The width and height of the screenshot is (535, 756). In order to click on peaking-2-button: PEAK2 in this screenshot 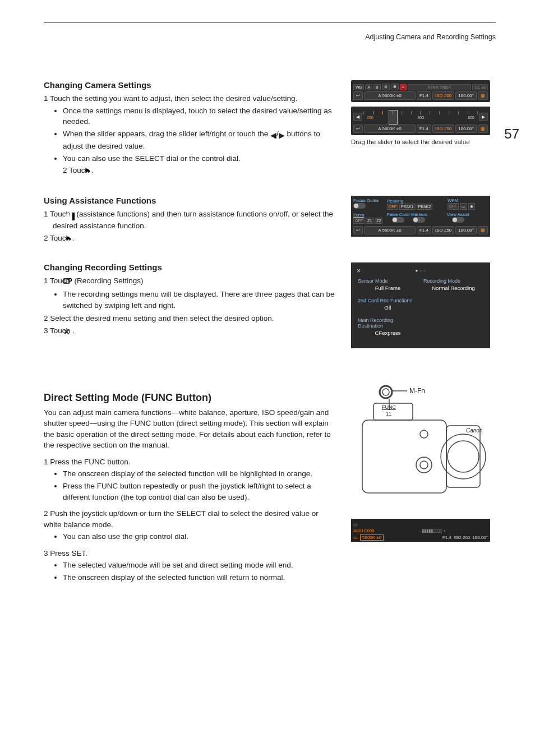, I will do `click(425, 206)`.